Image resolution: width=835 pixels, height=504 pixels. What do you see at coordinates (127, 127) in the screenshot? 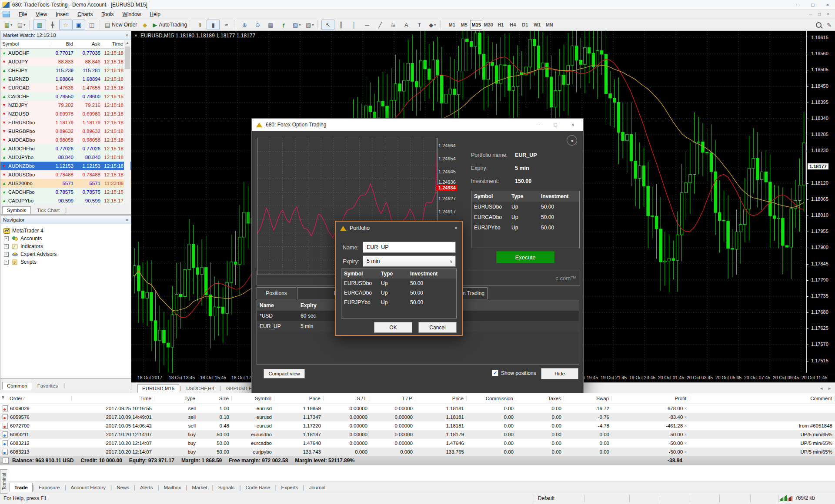
I see `market-watch-scrollbar: ▲ ▼` at bounding box center [127, 127].